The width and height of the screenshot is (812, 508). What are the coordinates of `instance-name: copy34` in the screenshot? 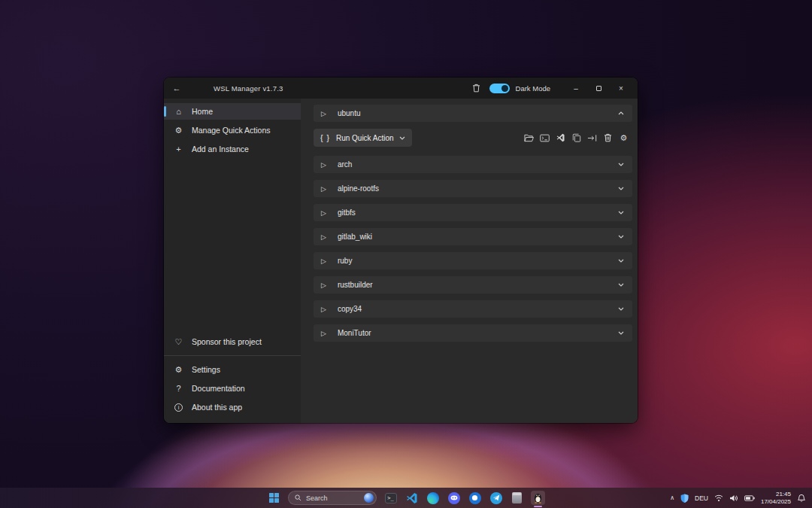 It's located at (350, 309).